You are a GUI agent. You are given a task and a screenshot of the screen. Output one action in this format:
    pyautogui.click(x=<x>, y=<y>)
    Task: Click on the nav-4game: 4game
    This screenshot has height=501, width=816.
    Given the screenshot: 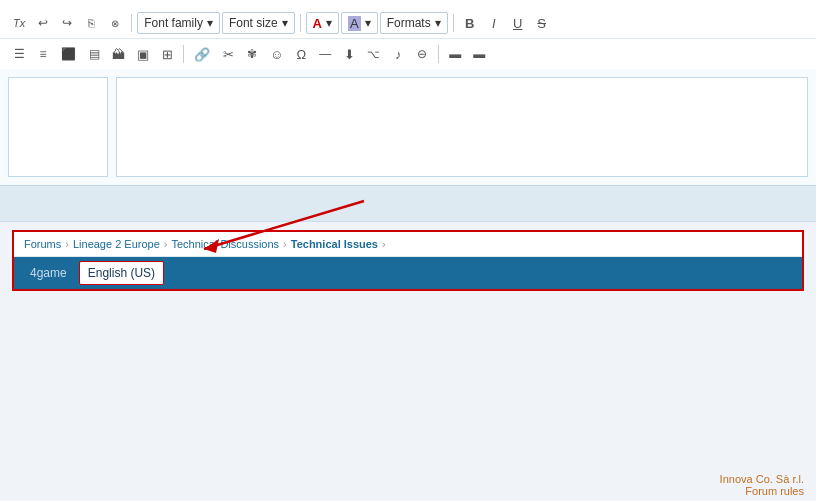 What is the action you would take?
    pyautogui.click(x=48, y=273)
    